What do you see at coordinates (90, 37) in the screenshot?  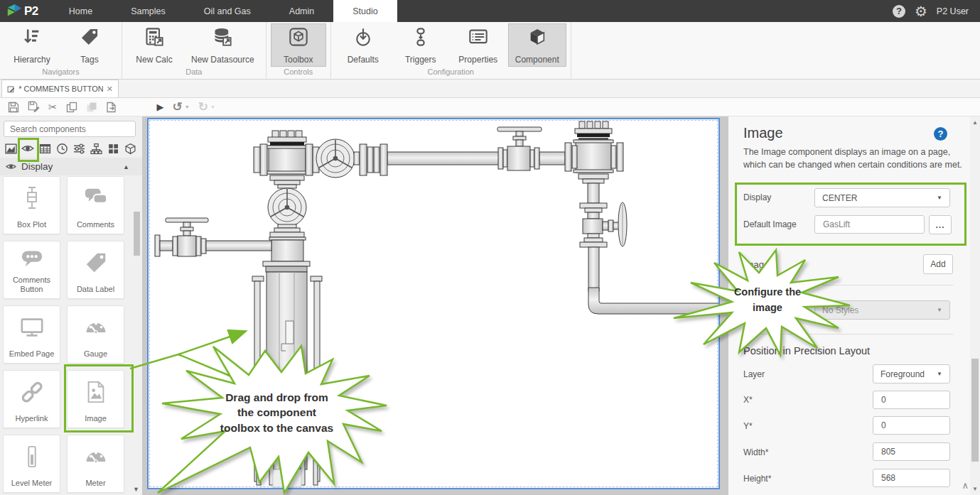 I see `tag-icon` at bounding box center [90, 37].